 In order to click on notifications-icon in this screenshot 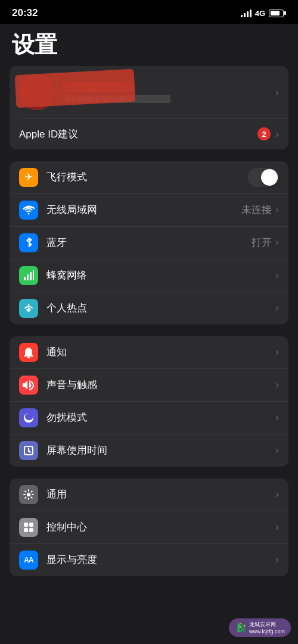, I will do `click(29, 352)`.